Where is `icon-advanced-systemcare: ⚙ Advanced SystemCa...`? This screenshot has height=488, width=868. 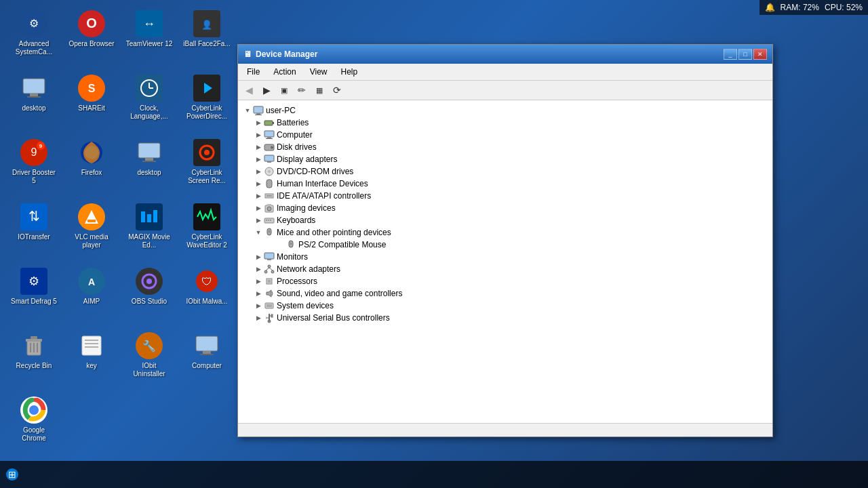 icon-advanced-systemcare: ⚙ Advanced SystemCa... is located at coordinates (34, 37).